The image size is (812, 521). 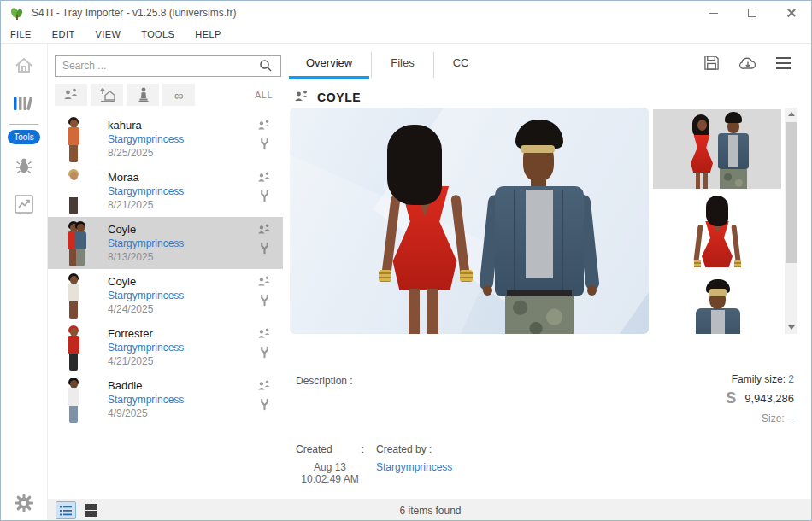 I want to click on list-item: Forrester Stargymprincess 4/21/2025, so click(x=166, y=347).